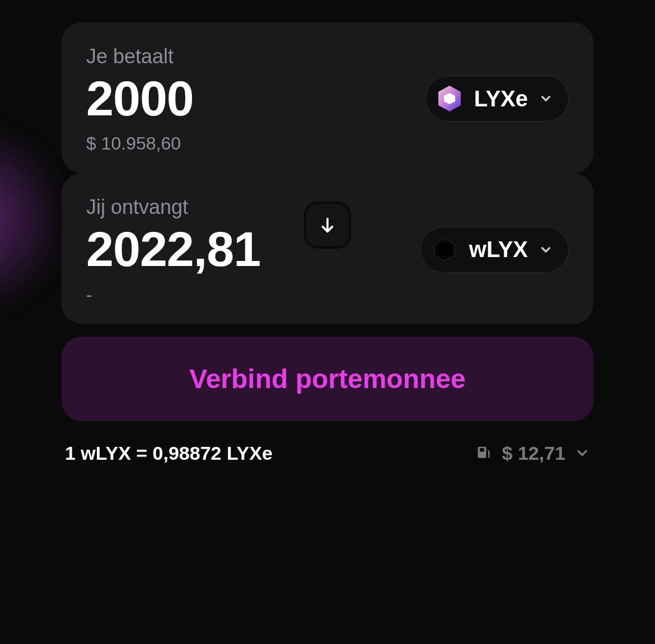 The height and width of the screenshot is (644, 655). What do you see at coordinates (174, 249) in the screenshot?
I see `receive-amount-output: 2022,81` at bounding box center [174, 249].